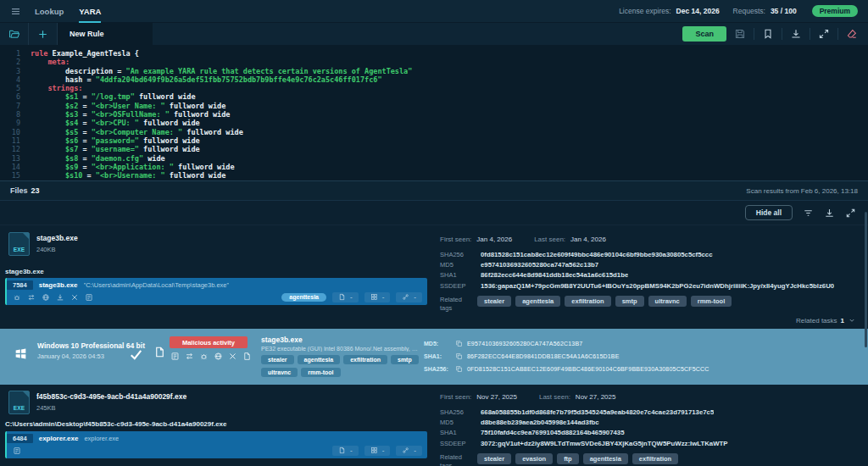  I want to click on code-line: 11 $s6 = "password=" fullword wide, so click(434, 141).